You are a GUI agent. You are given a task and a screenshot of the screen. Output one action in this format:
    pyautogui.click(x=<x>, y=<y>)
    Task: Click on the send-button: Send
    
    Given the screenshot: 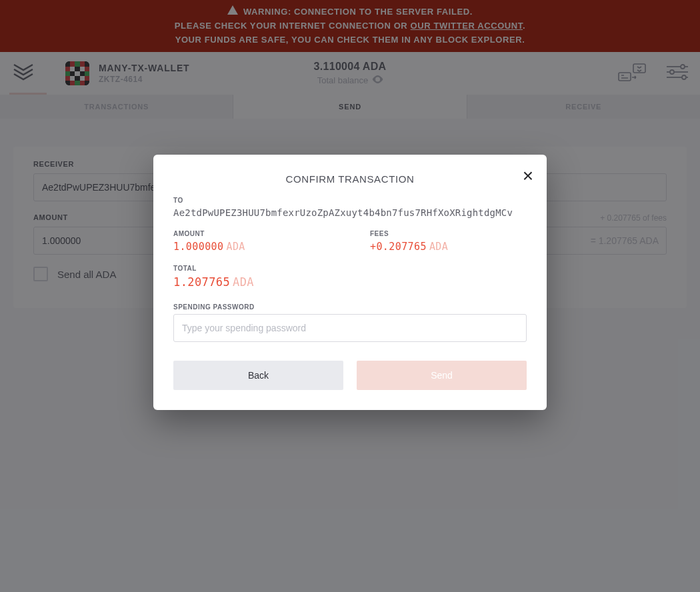 What is the action you would take?
    pyautogui.click(x=441, y=375)
    